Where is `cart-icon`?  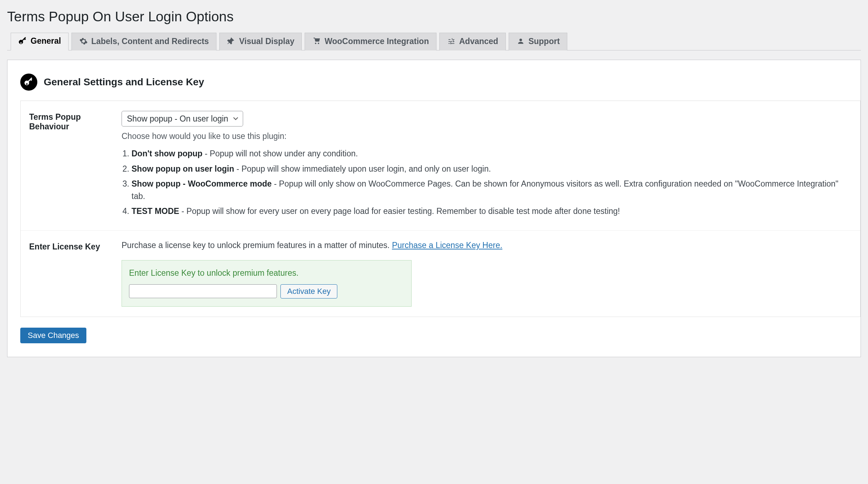 cart-icon is located at coordinates (317, 41).